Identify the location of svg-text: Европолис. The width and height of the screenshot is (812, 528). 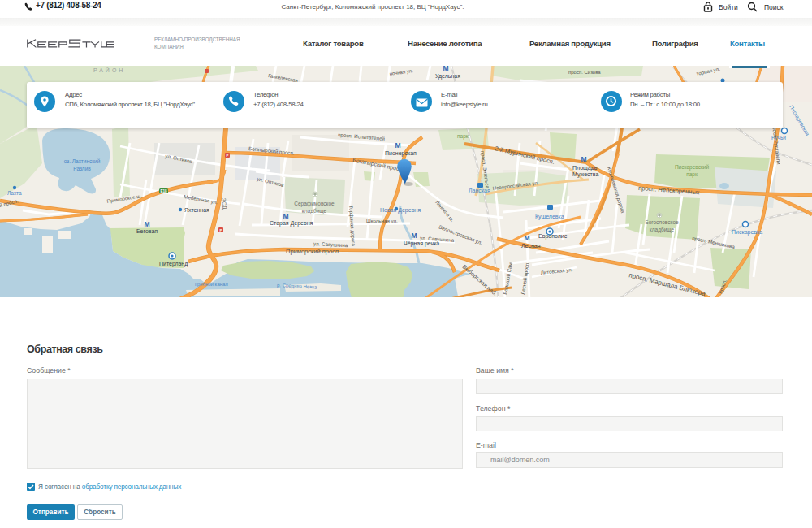
(553, 236).